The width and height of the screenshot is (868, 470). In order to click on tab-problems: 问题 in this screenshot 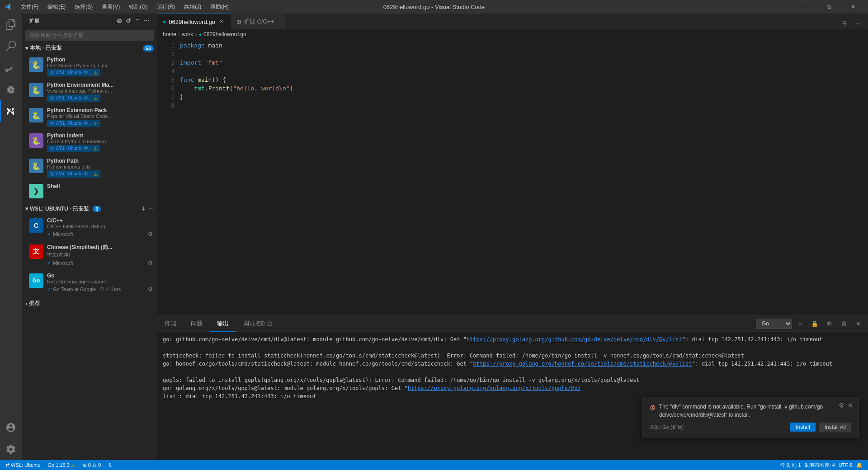, I will do `click(197, 324)`.